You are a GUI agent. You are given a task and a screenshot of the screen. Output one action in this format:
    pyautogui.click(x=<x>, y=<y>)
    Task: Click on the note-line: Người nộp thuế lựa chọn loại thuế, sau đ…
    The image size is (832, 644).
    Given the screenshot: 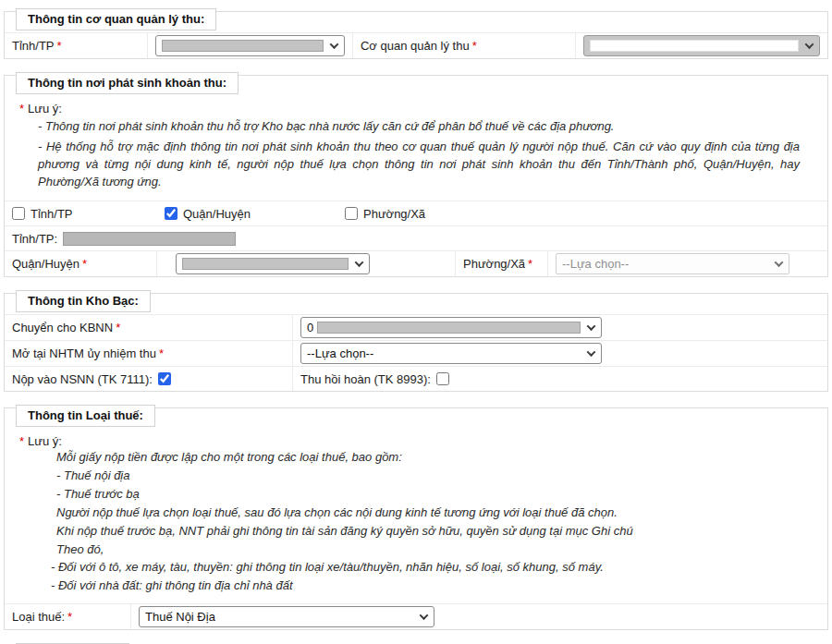 What is the action you would take?
    pyautogui.click(x=423, y=514)
    